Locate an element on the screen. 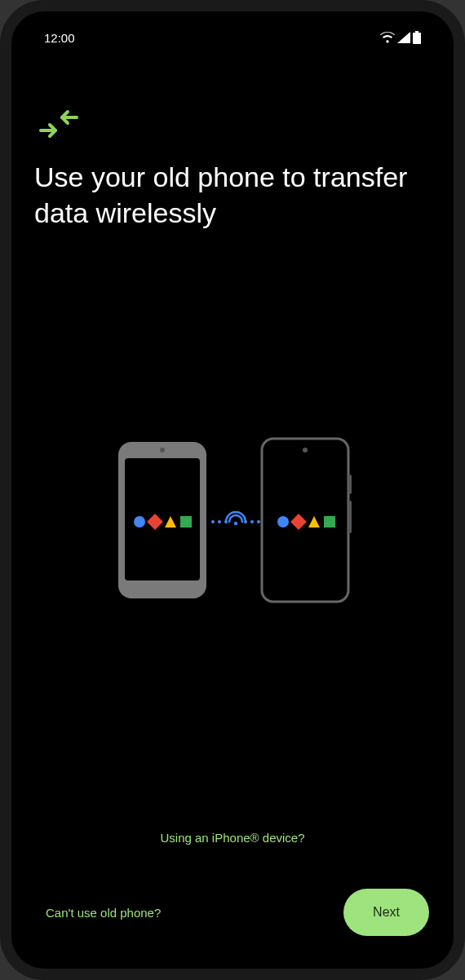 The height and width of the screenshot is (980, 465). transfer-arrows-icon is located at coordinates (59, 124).